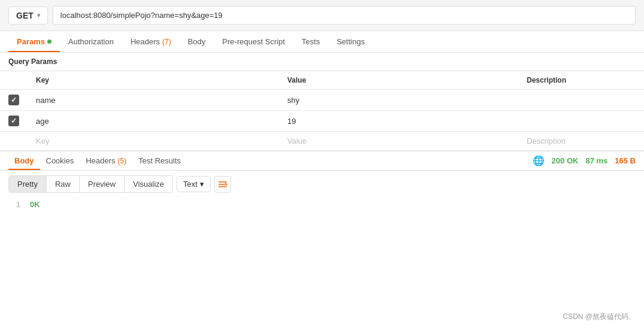 This screenshot has width=644, height=328. Describe the element at coordinates (223, 184) in the screenshot. I see `wrap-icon` at that location.